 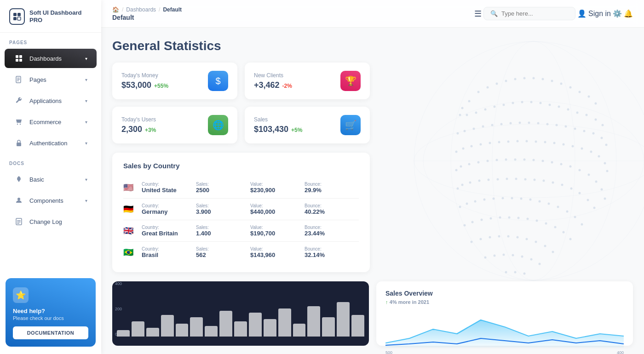 What do you see at coordinates (130, 209) in the screenshot?
I see `de-flag: 🇩🇪` at bounding box center [130, 209].